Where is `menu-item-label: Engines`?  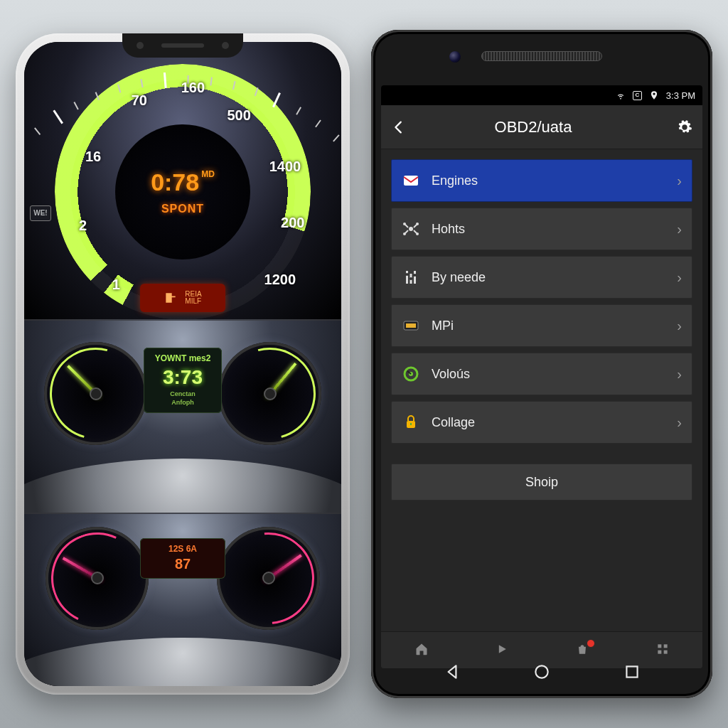 menu-item-label: Engines is located at coordinates (549, 181).